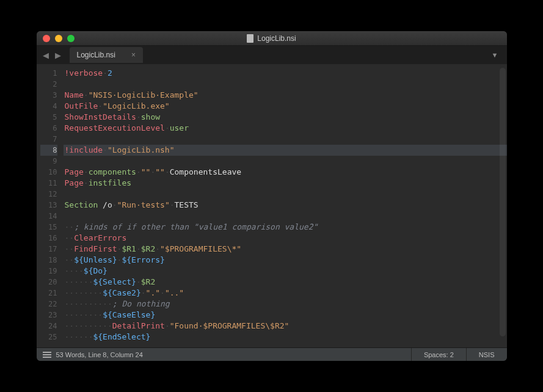 This screenshot has height=392, width=543. I want to click on tab-logiclib: LogicLib.nsi ×, so click(106, 55).